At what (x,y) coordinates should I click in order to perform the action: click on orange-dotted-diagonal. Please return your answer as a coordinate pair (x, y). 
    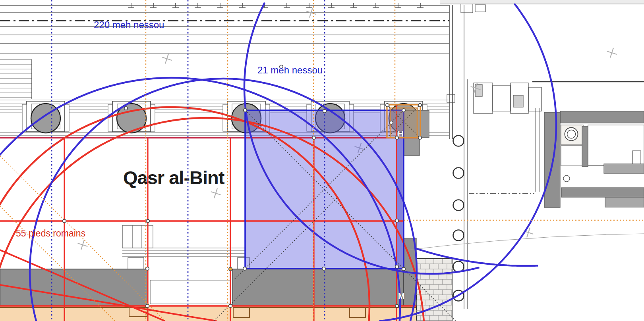
    Looking at the image, I should click on (57, 263).